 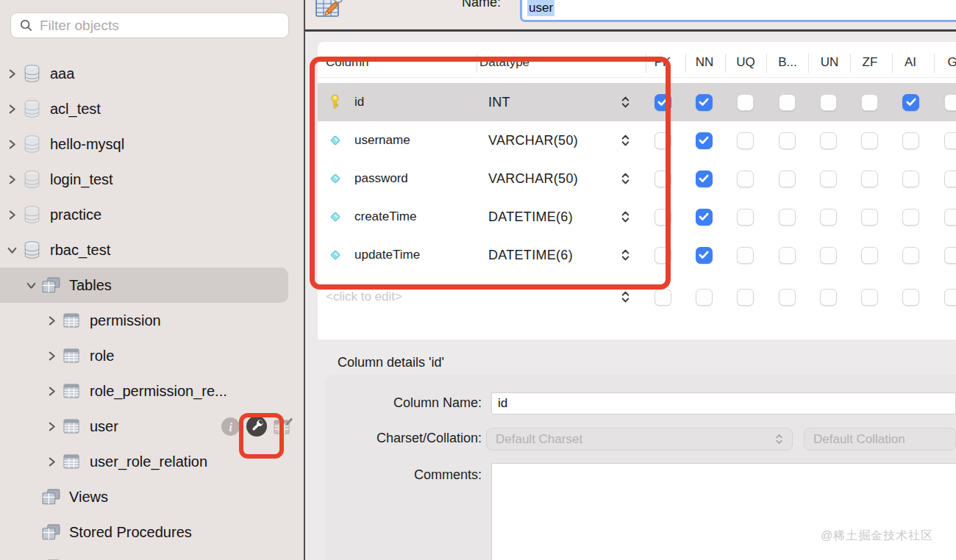 What do you see at coordinates (637, 179) in the screenshot?
I see `table-row: password VARCHAR(50)` at bounding box center [637, 179].